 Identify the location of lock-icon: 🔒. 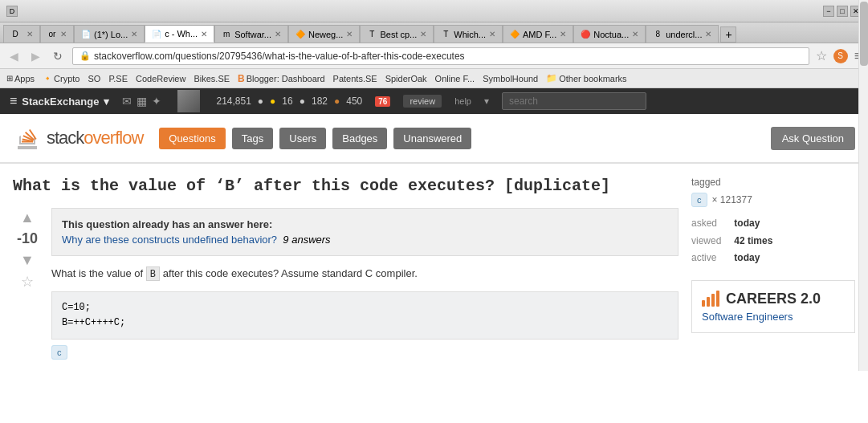
(85, 56).